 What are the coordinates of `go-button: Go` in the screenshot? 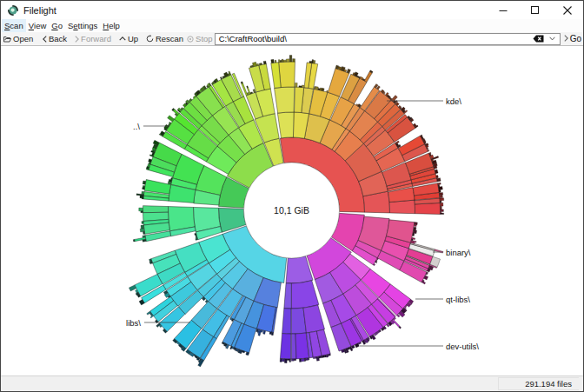 It's located at (572, 38).